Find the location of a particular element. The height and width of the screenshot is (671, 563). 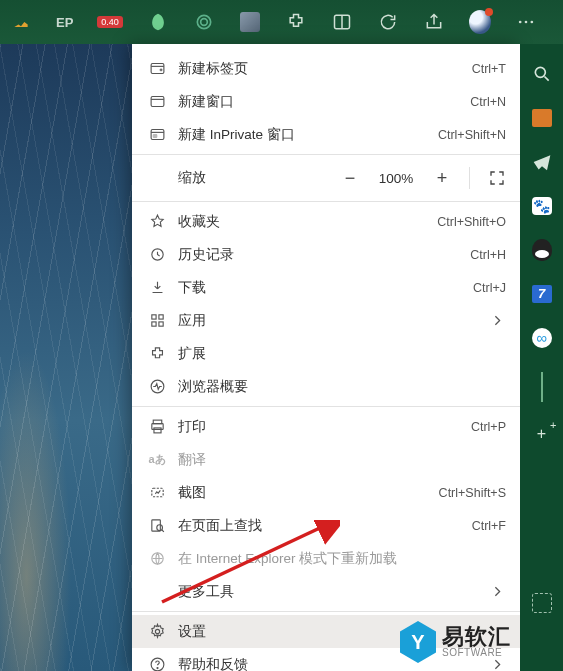

menu-label: 新建 InPrivate 窗口 is located at coordinates (302, 135).